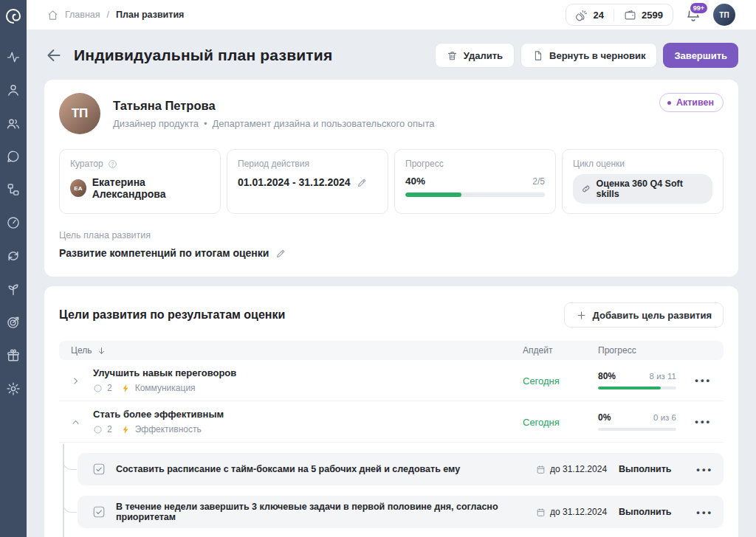 This screenshot has width=756, height=537. Describe the element at coordinates (669, 103) in the screenshot. I see `status-dot-icon` at that location.